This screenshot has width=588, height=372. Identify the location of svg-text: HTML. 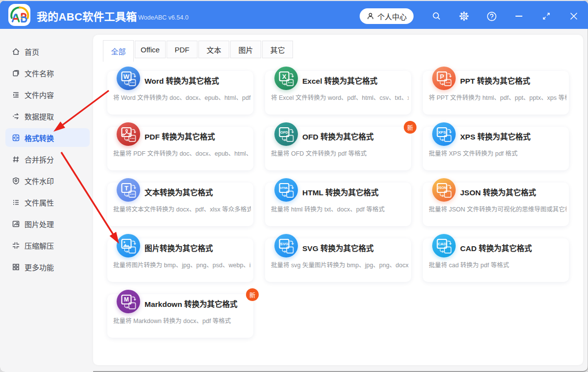
(284, 188).